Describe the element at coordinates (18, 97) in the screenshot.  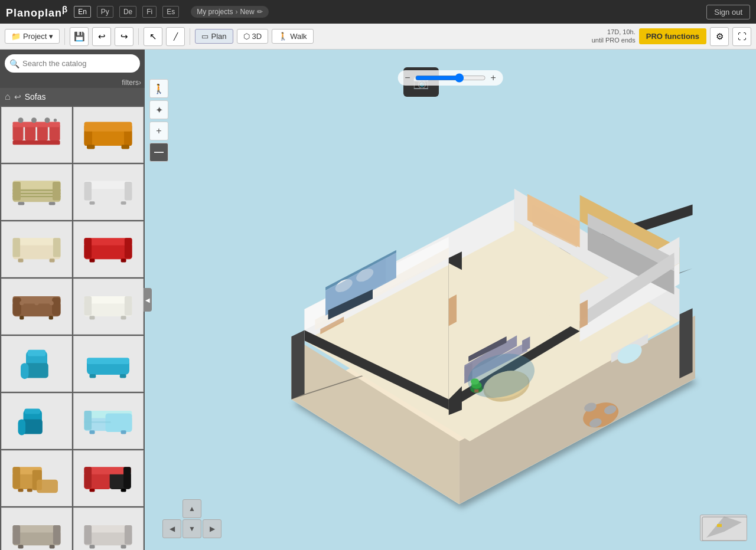
I see `back-btn: ↩` at that location.